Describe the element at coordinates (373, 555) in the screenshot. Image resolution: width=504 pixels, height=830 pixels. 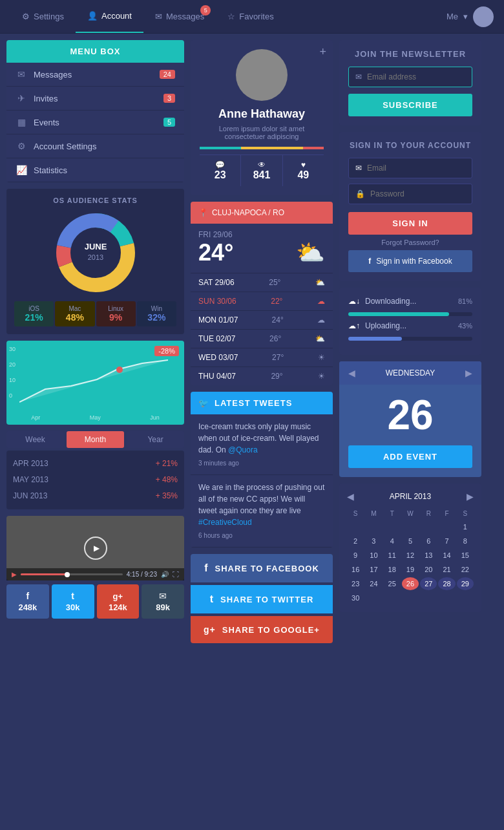
I see `cal-day-10: 10` at that location.